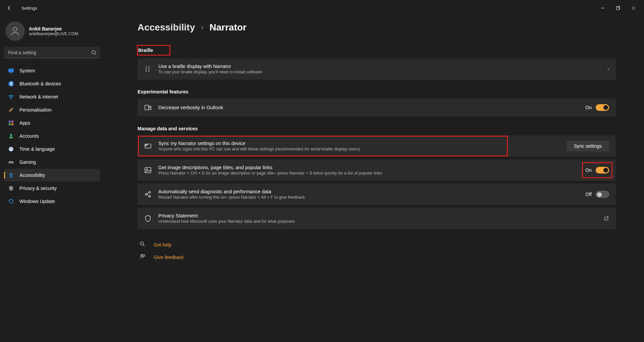  I want to click on card-title: Automatically send diagnostic and perfor…, so click(369, 192).